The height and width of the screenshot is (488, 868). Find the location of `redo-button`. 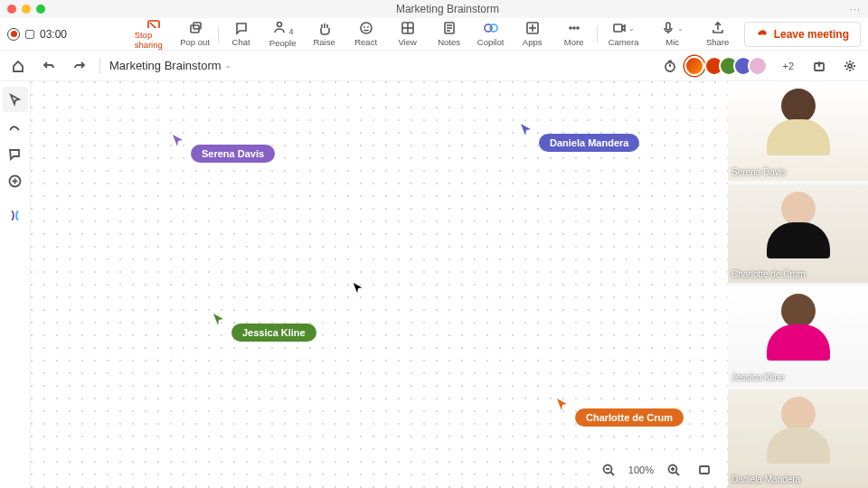

redo-button is located at coordinates (80, 66).